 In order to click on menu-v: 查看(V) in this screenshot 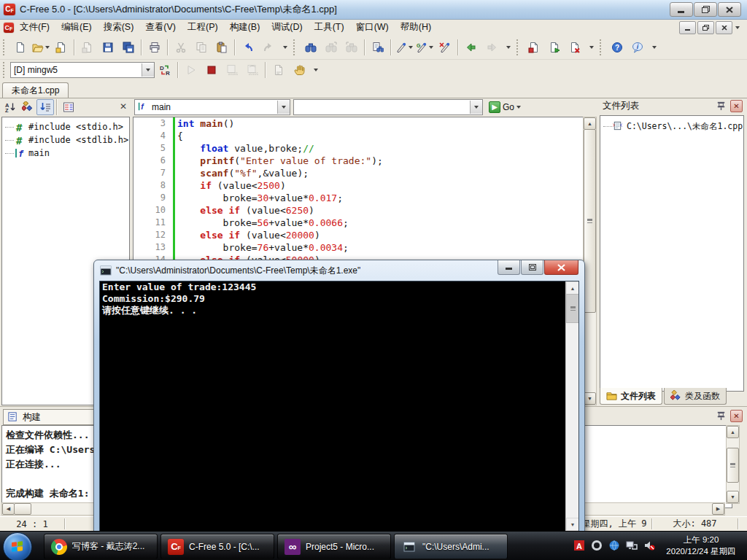, I will do `click(160, 27)`.